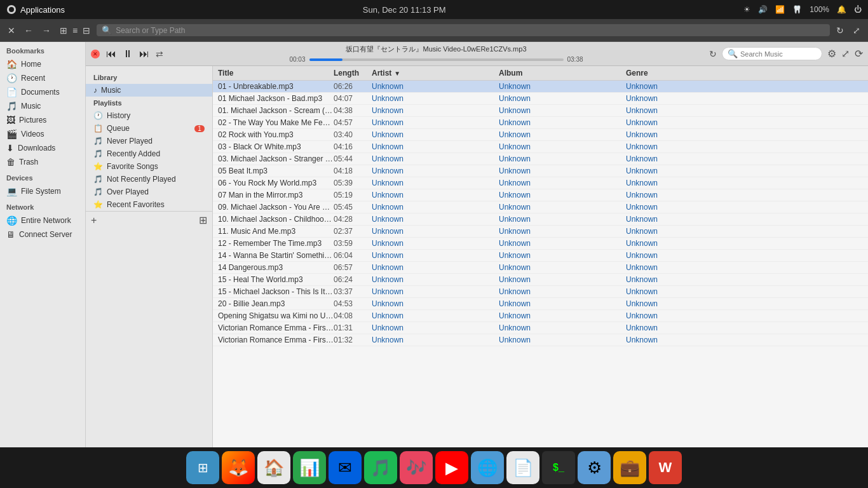 This screenshot has height=488, width=868. I want to click on player-history-button: ⟳, so click(859, 53).